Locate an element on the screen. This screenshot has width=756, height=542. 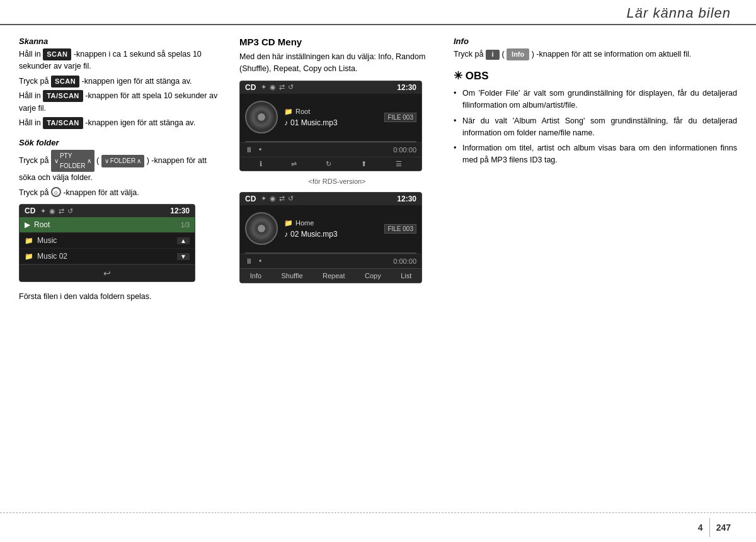
mp3-topbar-left-top: CD ✦ ◉ ⇄ ↺ is located at coordinates (270, 88).